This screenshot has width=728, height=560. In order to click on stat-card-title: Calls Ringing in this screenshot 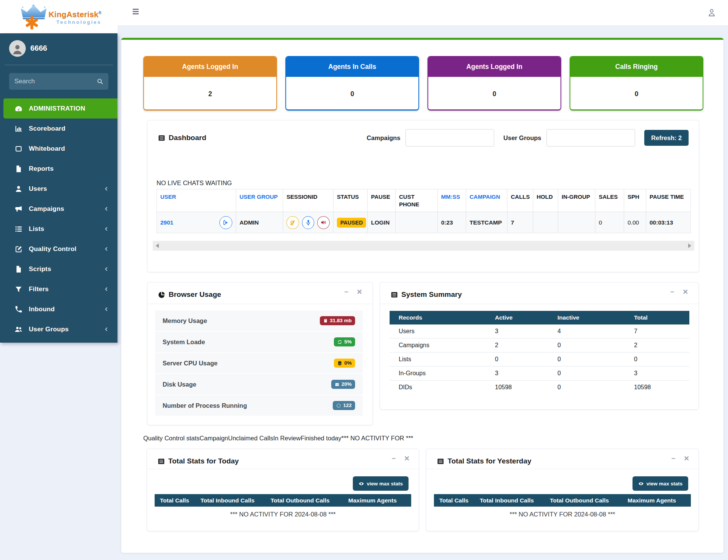, I will do `click(637, 67)`.